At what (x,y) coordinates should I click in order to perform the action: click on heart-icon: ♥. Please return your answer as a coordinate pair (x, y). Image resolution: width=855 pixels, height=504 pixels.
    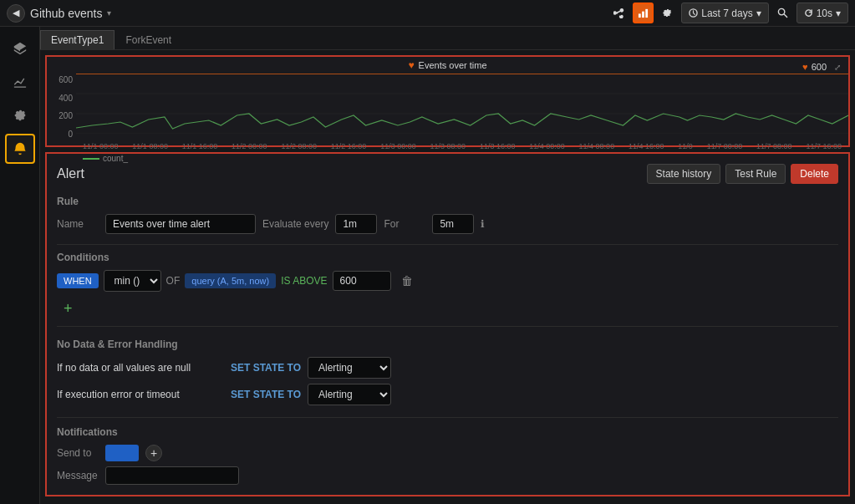
    Looking at the image, I should click on (411, 65).